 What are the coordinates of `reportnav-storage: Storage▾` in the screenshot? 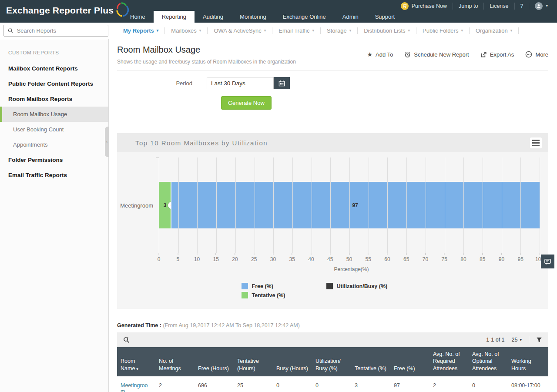 It's located at (339, 30).